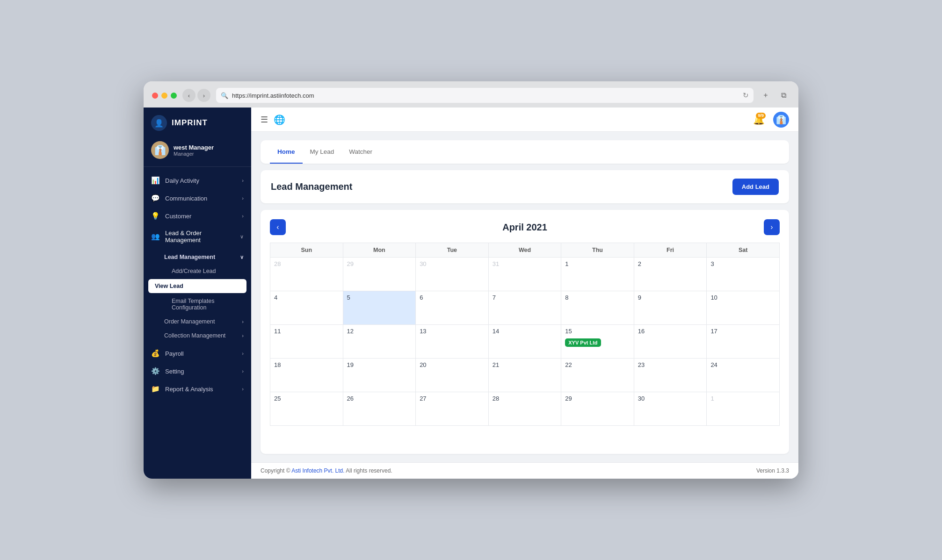  What do you see at coordinates (670, 274) in the screenshot?
I see `calendar-day: 2` at bounding box center [670, 274].